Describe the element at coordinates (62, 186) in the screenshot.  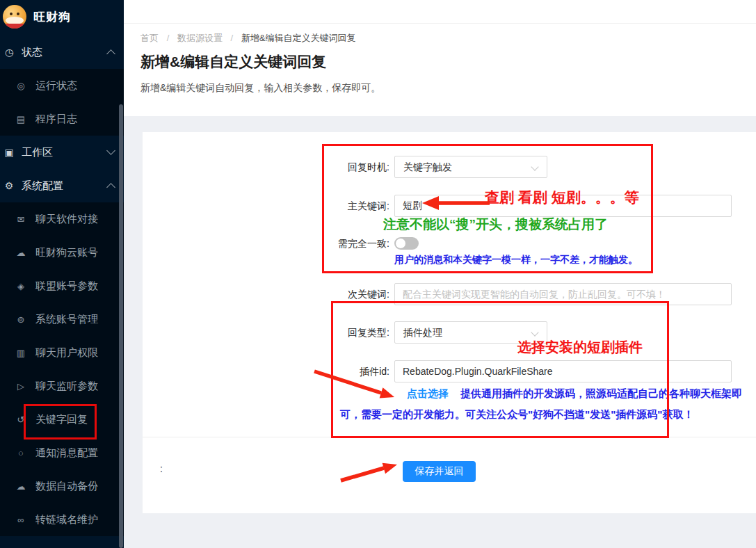
I see `sidebar-item-system-config: ⚙ 系统配置` at that location.